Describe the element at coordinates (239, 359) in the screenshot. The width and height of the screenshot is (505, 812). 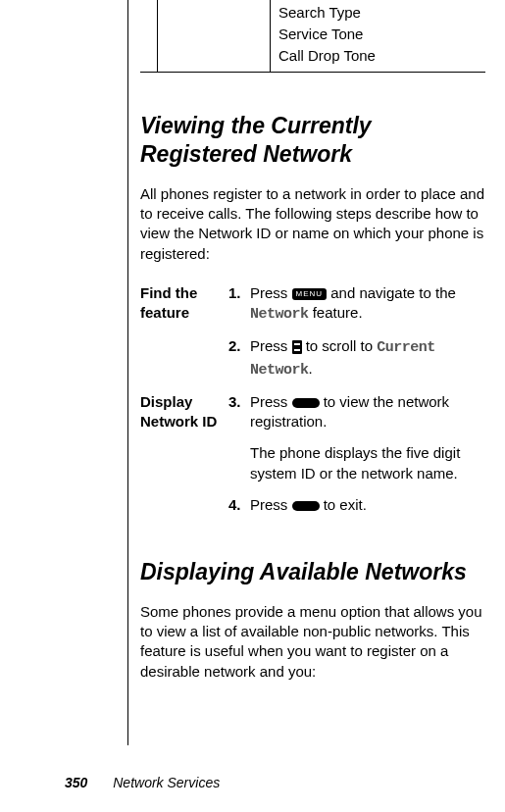
I see `step-number: 2.` at that location.